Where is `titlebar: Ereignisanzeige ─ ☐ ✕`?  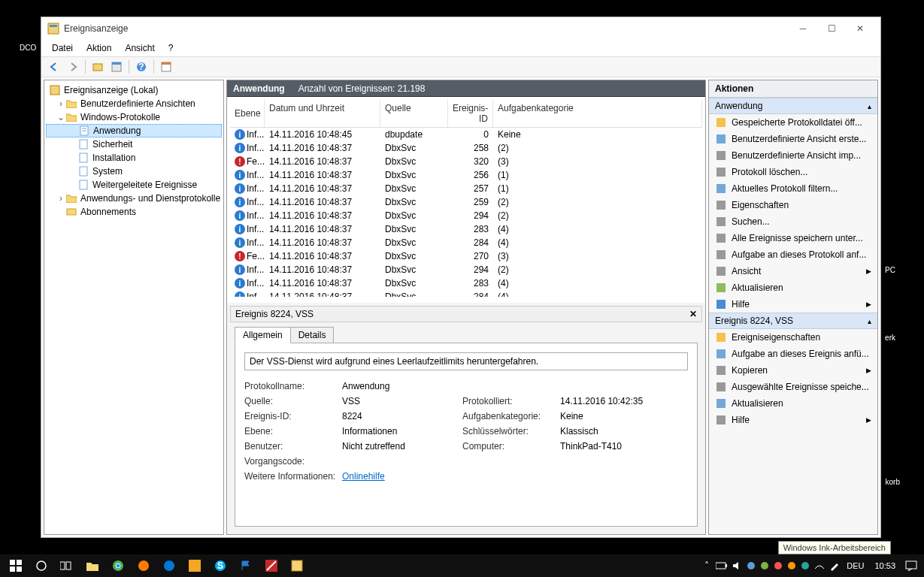
titlebar: Ereignisanzeige ─ ☐ ✕ is located at coordinates (461, 29).